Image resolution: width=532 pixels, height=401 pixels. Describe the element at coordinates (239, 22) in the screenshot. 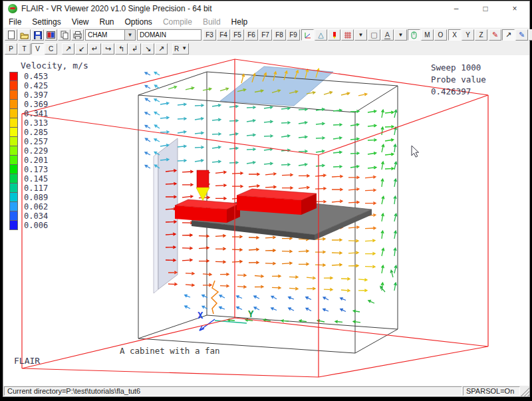

I see `menu-help: Help` at that location.